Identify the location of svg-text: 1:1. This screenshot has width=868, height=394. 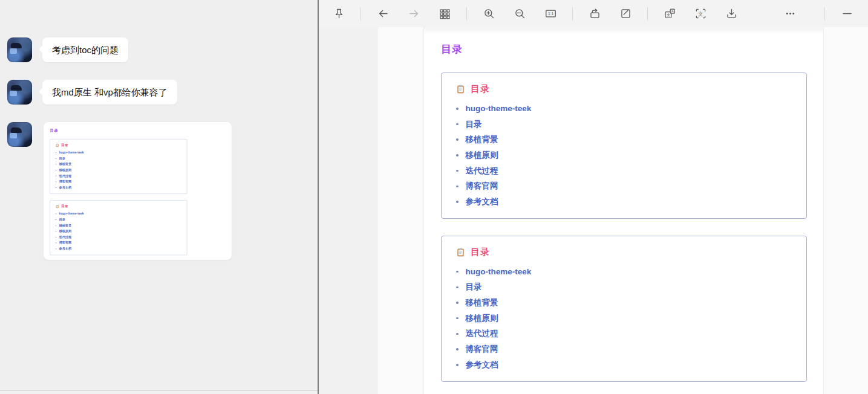
(550, 13).